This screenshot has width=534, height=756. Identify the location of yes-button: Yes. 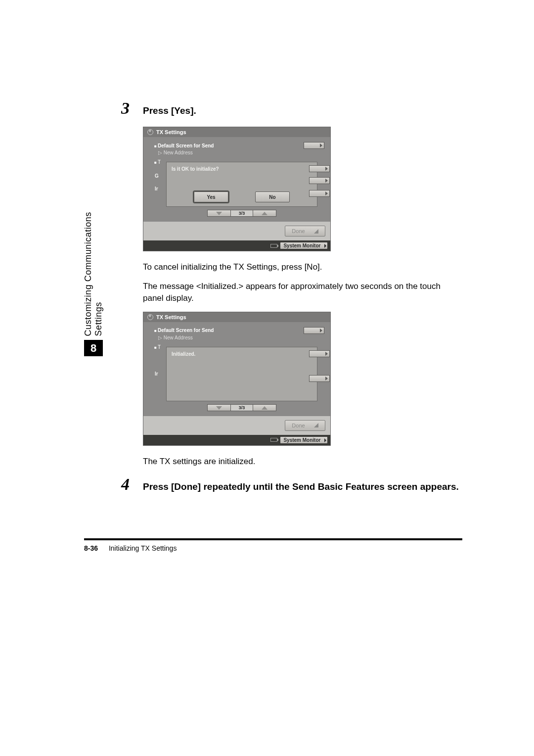
(211, 197).